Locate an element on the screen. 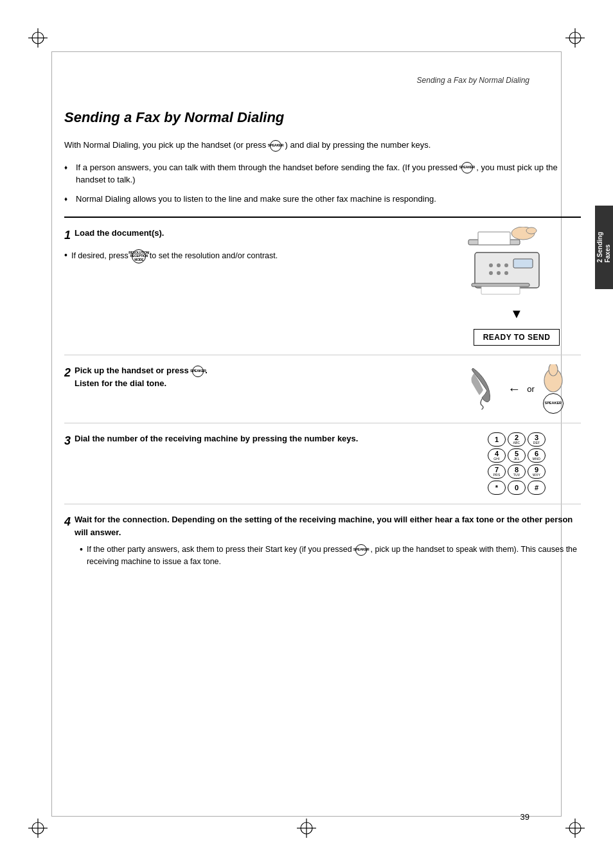  reg-mark-bc is located at coordinates (306, 829).